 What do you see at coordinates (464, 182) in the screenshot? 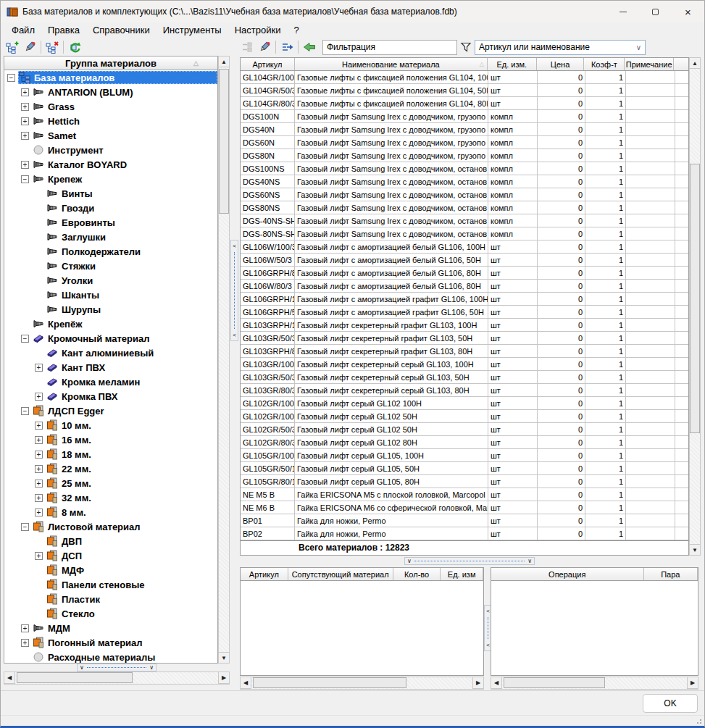
I see `table-row: DGS40NSГазовый лифт Samsung Irex с довод…` at bounding box center [464, 182].